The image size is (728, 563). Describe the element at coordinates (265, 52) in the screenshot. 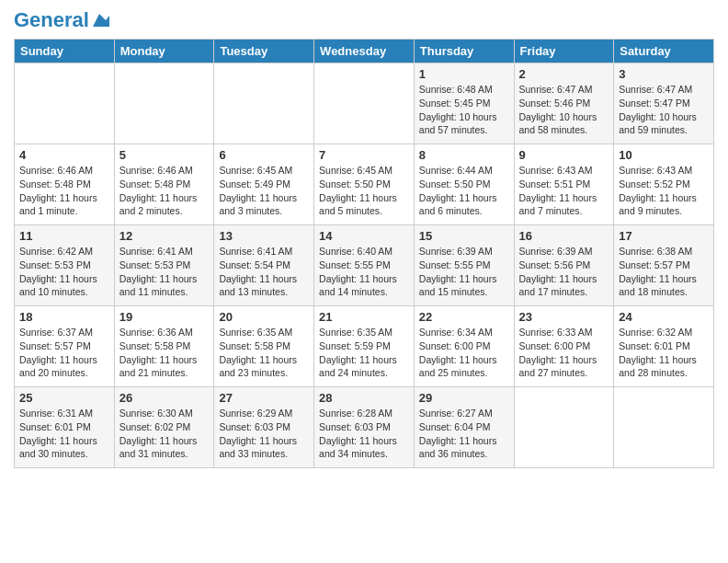

I see `weekday-header: Tuesday` at that location.